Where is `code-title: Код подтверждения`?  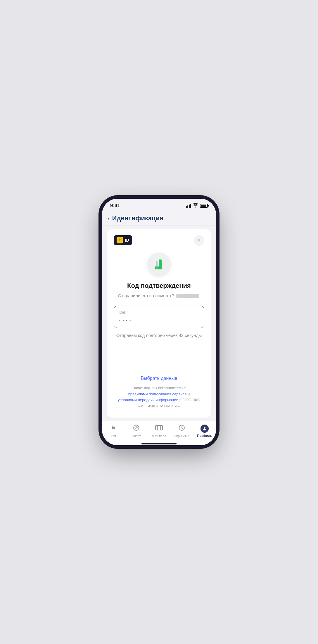 code-title: Код подтверждения is located at coordinates (159, 286).